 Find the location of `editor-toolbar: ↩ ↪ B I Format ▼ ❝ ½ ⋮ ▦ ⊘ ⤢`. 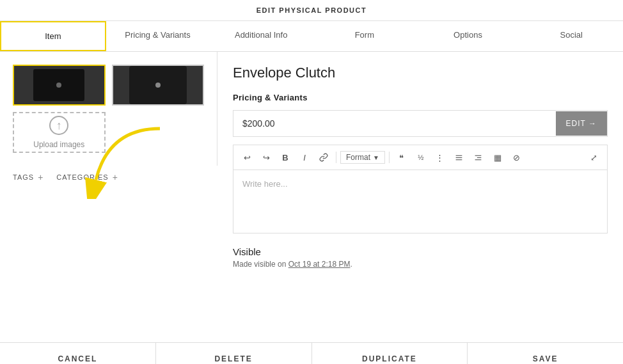

editor-toolbar: ↩ ↪ B I Format ▼ ❝ ½ ⋮ ▦ ⊘ ⤢ is located at coordinates (420, 157).